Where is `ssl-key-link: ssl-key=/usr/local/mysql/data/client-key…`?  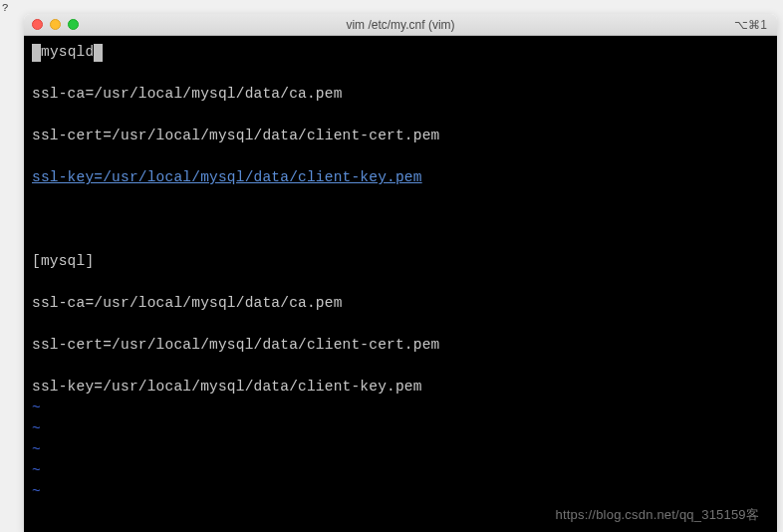 ssl-key-link: ssl-key=/usr/local/mysql/data/client-key… is located at coordinates (227, 177).